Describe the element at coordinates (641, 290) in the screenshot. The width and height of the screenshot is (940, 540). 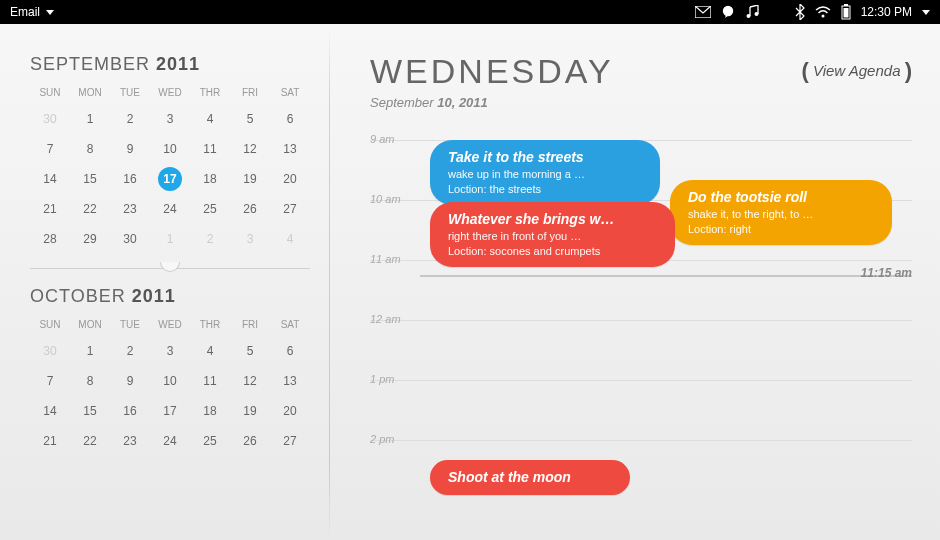
I see `hour-row: 11 am` at that location.